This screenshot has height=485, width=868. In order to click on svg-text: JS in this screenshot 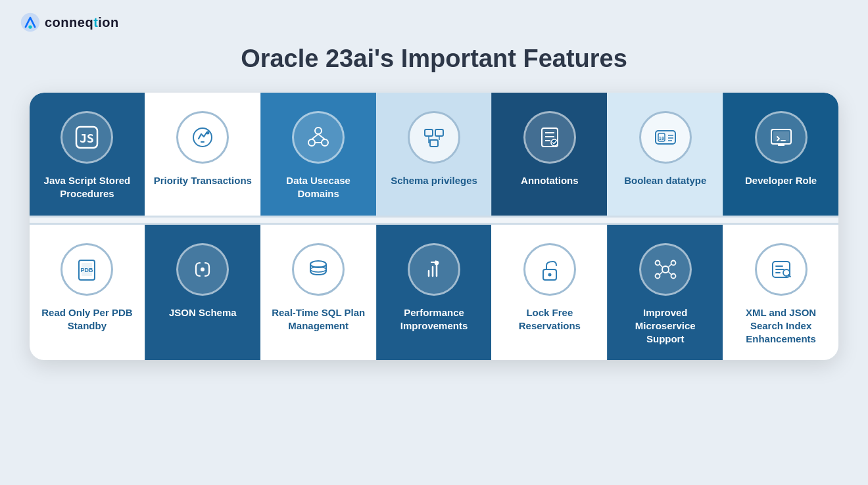, I will do `click(87, 138)`.